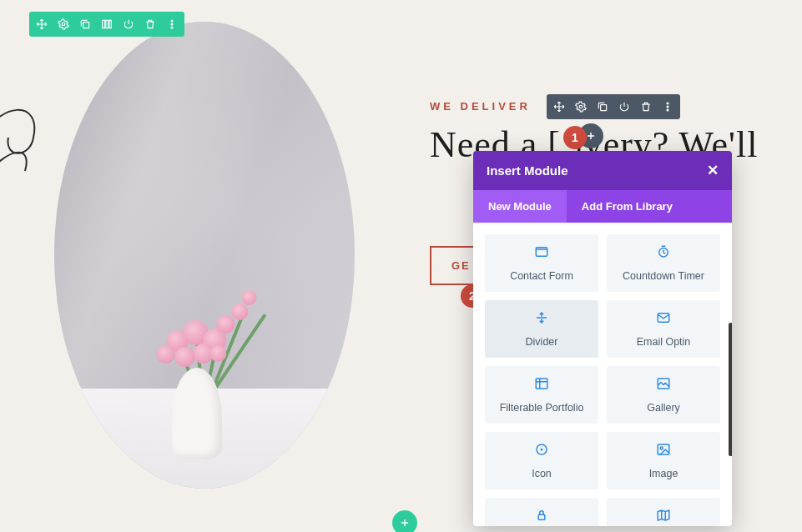  I want to click on module-card-map: Map, so click(663, 512).